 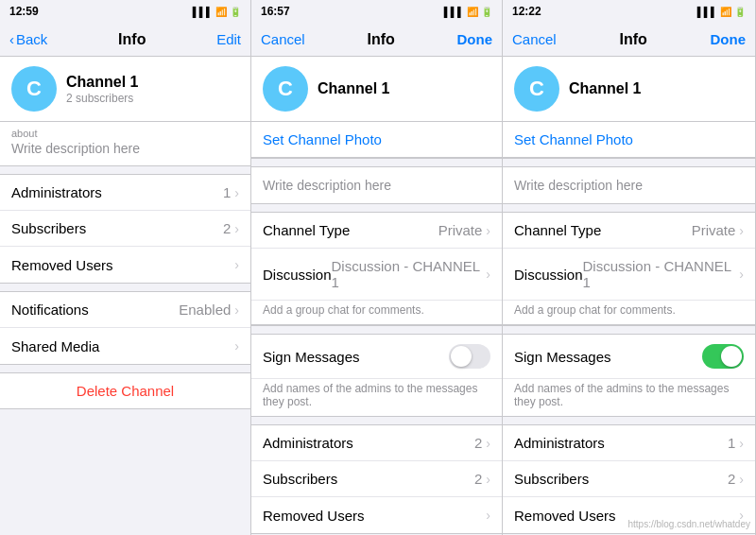 I want to click on list-item-channel-type-2: Channel Type Private ›, so click(x=376, y=231).